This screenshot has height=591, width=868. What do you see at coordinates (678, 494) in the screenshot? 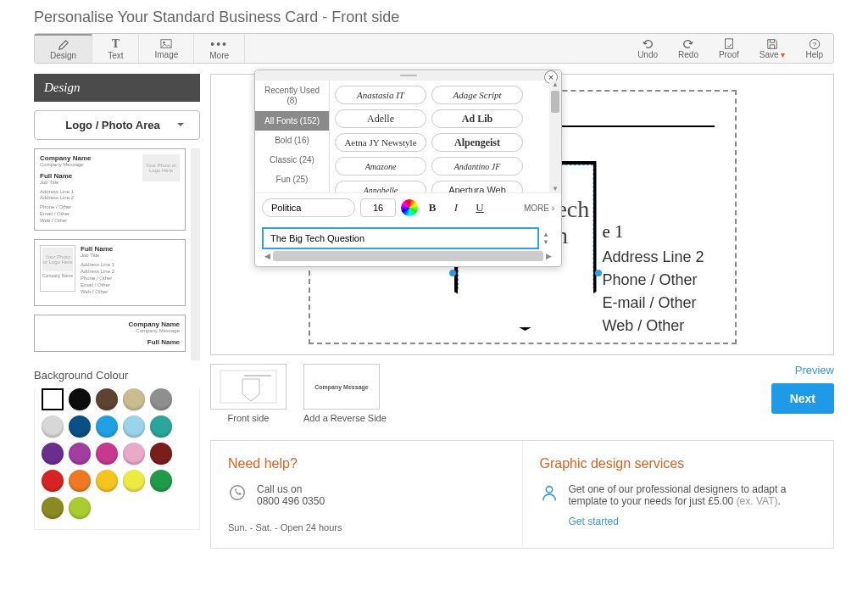
I see `design-services-panel: Graphic design services Get one of our p…` at bounding box center [678, 494].